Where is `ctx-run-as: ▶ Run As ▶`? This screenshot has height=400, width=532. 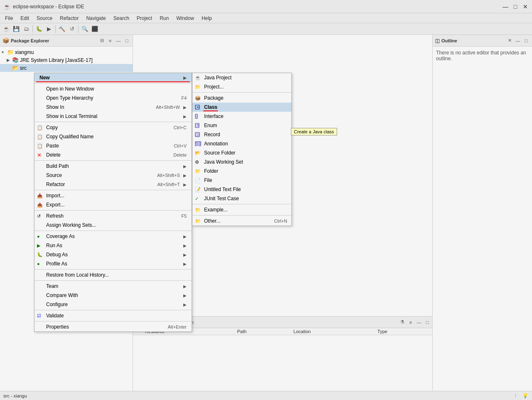
ctx-run-as: ▶ Run As ▶ is located at coordinates (113, 245).